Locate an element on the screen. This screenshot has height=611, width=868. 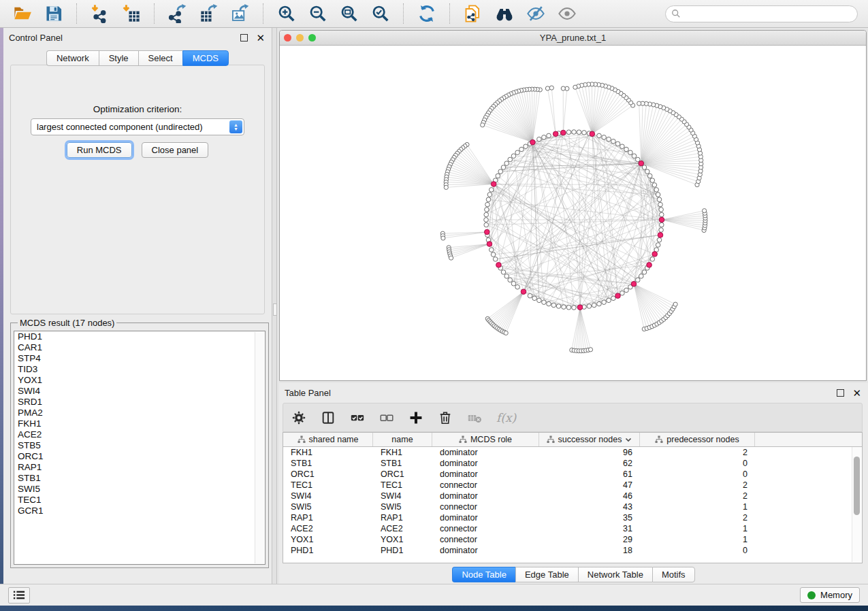
mcds-result-item: TID3 is located at coordinates (140, 369).